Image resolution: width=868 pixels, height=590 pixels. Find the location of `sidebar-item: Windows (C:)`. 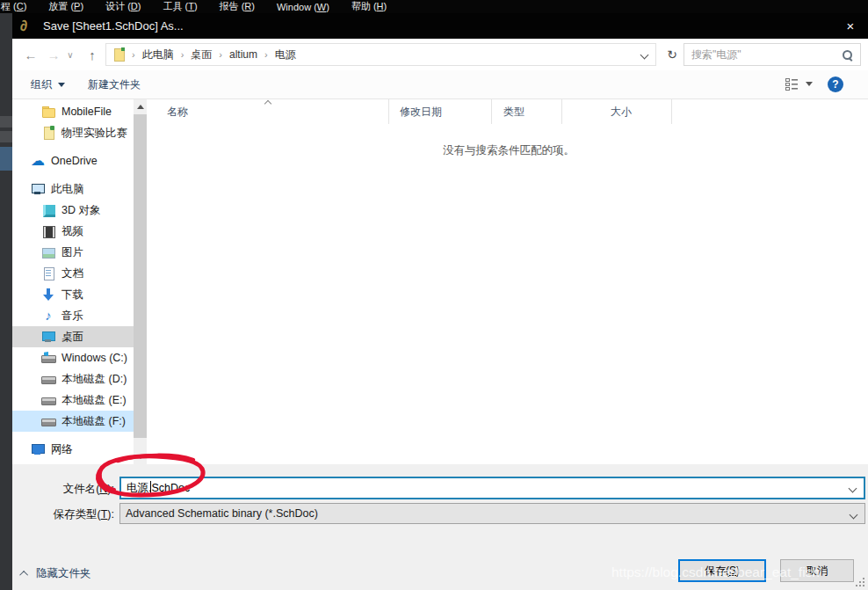

sidebar-item: Windows (C:) is located at coordinates (73, 358).